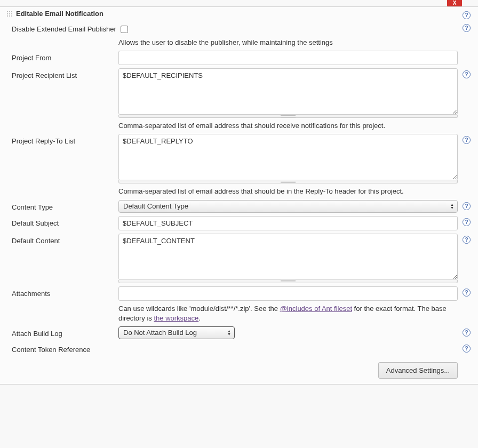 This screenshot has height=448, width=478. What do you see at coordinates (288, 92) in the screenshot?
I see `recipient-list-textarea: $DEFAULT_RECIPIENTS` at bounding box center [288, 92].